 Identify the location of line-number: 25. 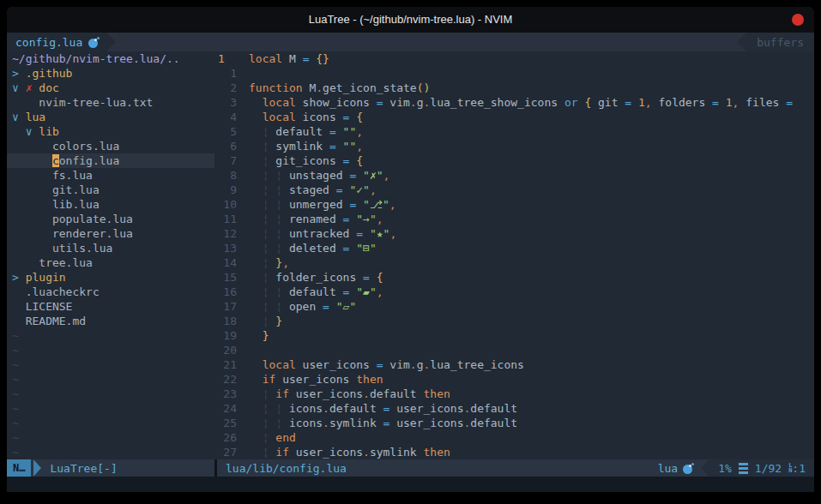
(227, 423).